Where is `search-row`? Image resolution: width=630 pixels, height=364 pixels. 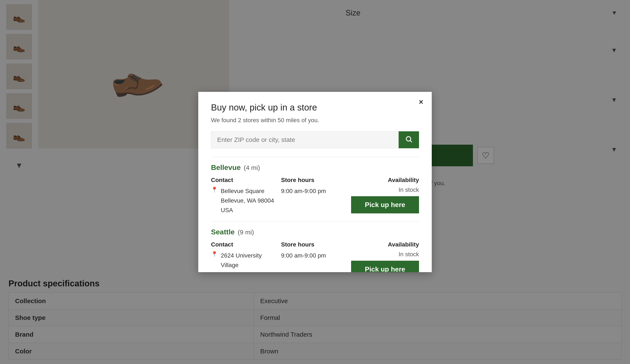
search-row is located at coordinates (315, 140).